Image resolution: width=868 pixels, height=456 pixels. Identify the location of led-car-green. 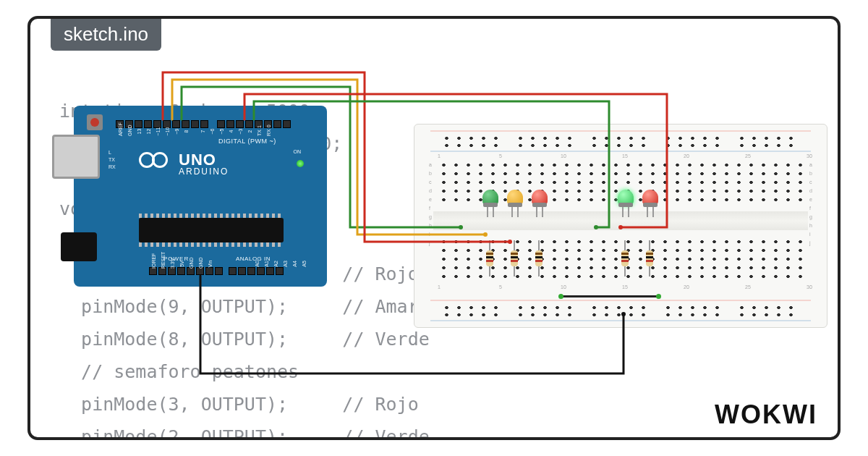
(490, 200).